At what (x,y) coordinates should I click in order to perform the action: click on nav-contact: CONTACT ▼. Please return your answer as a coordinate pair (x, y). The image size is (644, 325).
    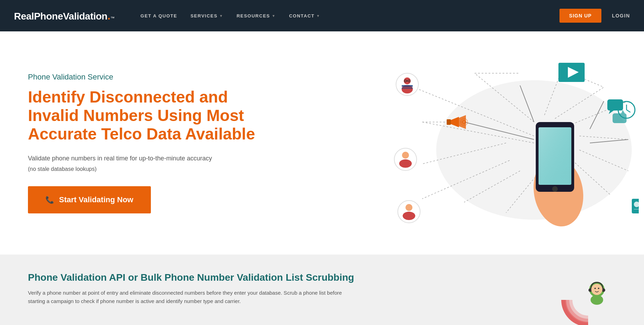
    Looking at the image, I should click on (305, 16).